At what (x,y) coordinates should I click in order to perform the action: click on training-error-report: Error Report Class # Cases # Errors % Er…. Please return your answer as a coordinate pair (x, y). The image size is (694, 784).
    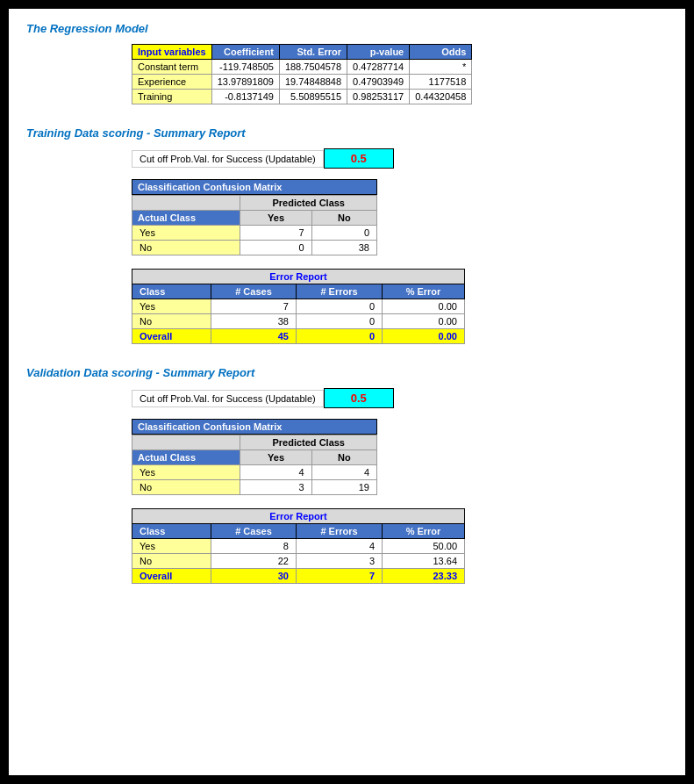
    Looking at the image, I should click on (400, 306).